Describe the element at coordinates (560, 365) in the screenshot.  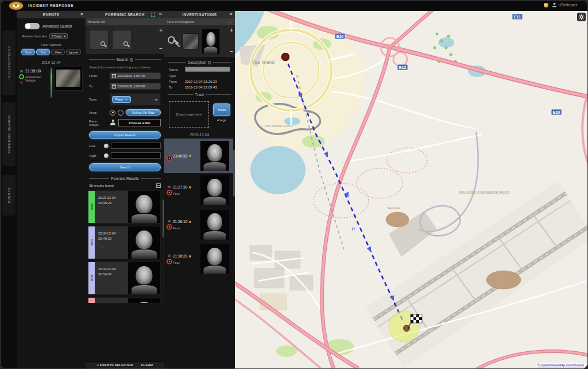
I see `map-attribution: © OpenStreetMap contributors` at that location.